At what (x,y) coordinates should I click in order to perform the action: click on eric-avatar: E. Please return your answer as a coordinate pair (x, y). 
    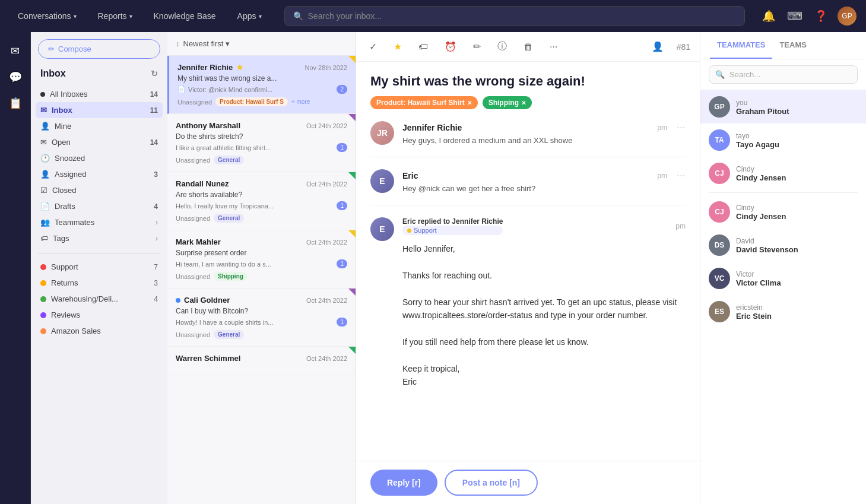
    Looking at the image, I should click on (382, 181).